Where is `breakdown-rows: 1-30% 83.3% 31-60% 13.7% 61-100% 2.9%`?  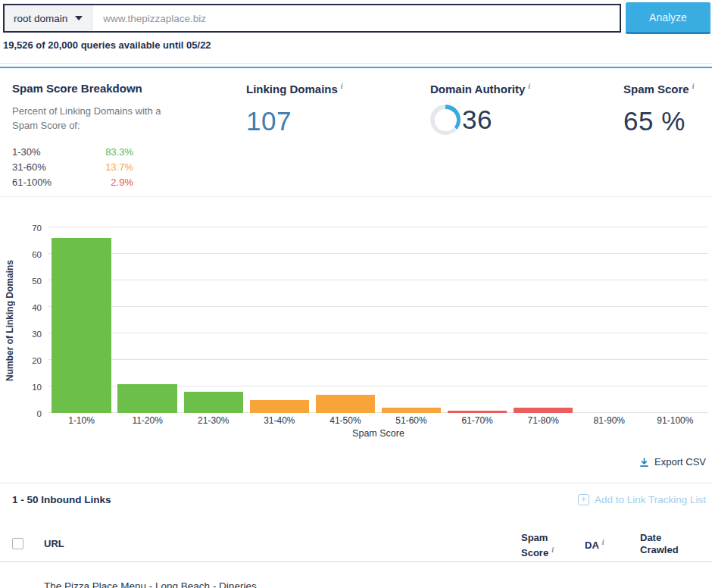
breakdown-rows: 1-30% 83.3% 31-60% 13.7% 61-100% 2.9% is located at coordinates (118, 167).